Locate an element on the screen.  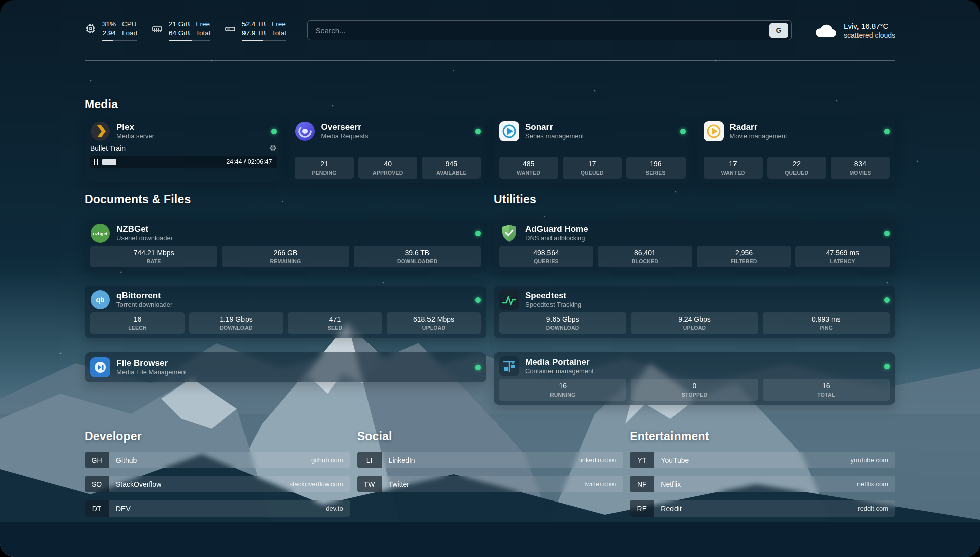
disk-total-label: Total is located at coordinates (279, 33).